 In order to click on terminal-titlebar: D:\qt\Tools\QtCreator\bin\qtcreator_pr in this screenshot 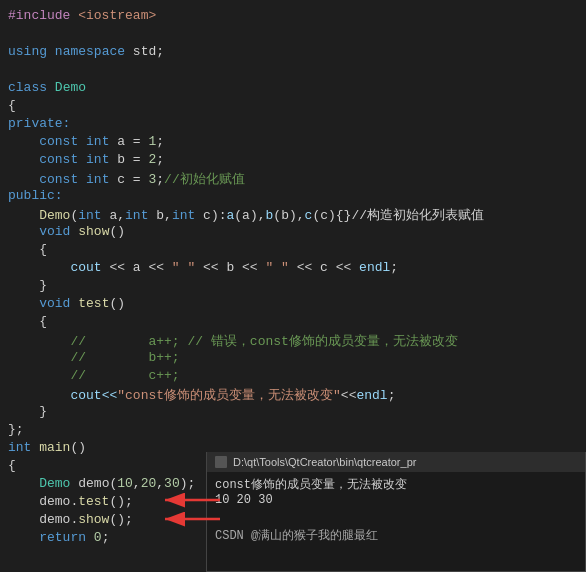, I will do `click(396, 462)`.